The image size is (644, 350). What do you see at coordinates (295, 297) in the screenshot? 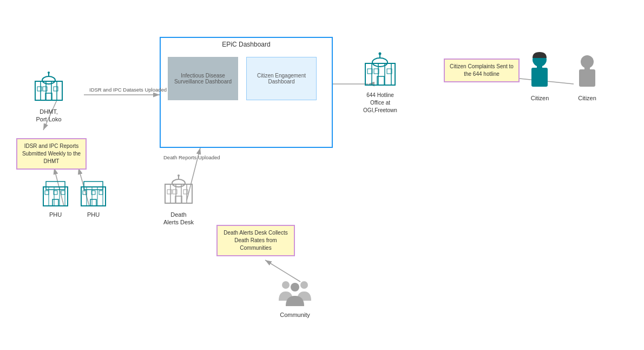
I see `community-node: Community` at bounding box center [295, 297].